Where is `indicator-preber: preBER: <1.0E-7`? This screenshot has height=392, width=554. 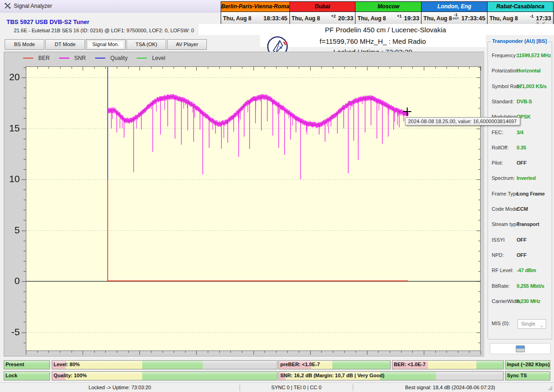 indicator-preber: preBER: <1.0E-7 is located at coordinates (334, 365).